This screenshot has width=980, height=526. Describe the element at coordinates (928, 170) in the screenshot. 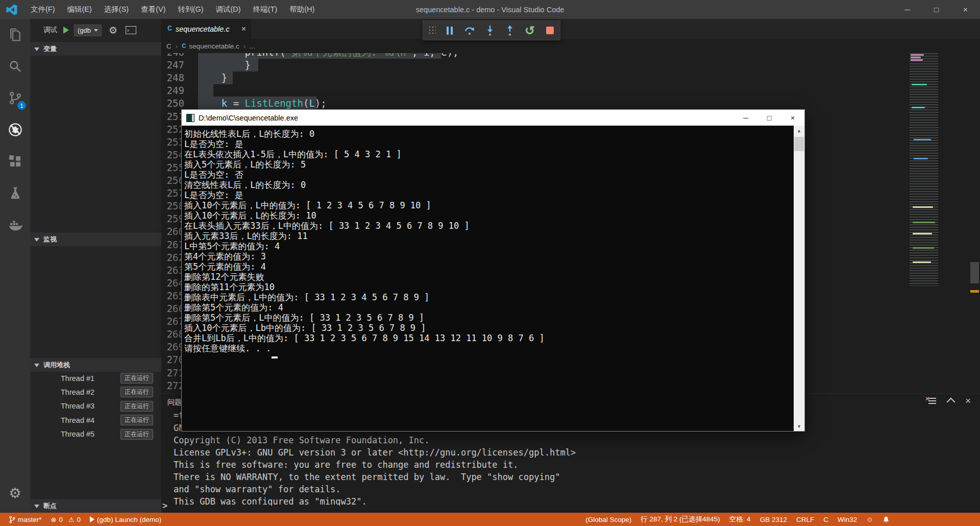

I see `minimap` at that location.